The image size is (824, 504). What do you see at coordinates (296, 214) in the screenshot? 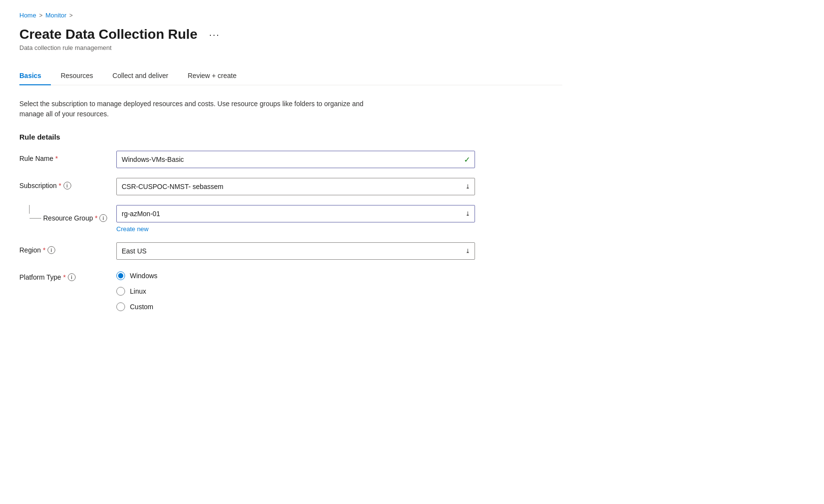
I see `rg-select-wrapper: rg-azMon-01 ⤓` at bounding box center [296, 214].